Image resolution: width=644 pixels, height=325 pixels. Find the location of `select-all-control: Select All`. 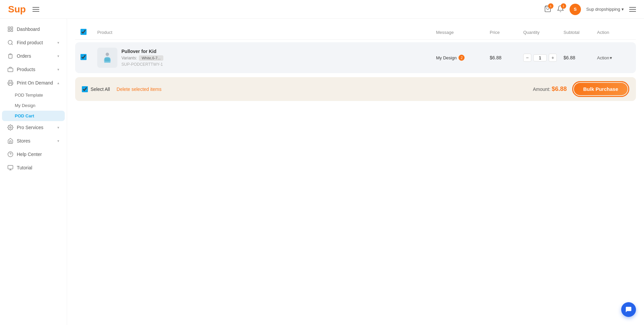

select-all-control: Select All is located at coordinates (96, 89).